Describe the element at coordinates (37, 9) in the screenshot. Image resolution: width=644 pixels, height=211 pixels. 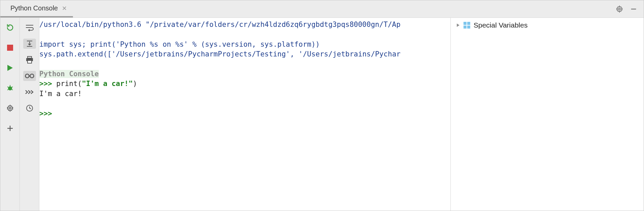
I see `tab-python-console: Python Console ✕` at that location.